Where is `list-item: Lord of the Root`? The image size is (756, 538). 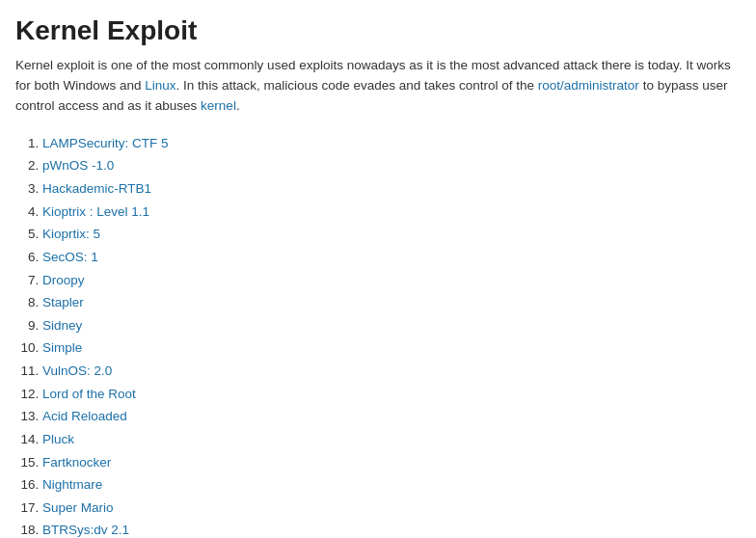 list-item: Lord of the Root is located at coordinates (392, 394).